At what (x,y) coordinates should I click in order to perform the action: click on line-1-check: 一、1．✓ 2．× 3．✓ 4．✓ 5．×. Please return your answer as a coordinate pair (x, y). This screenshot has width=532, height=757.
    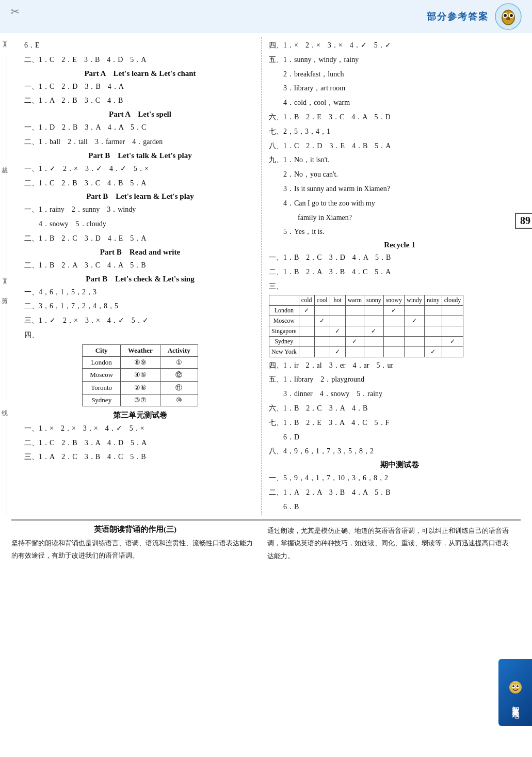
    Looking at the image, I should click on (140, 169).